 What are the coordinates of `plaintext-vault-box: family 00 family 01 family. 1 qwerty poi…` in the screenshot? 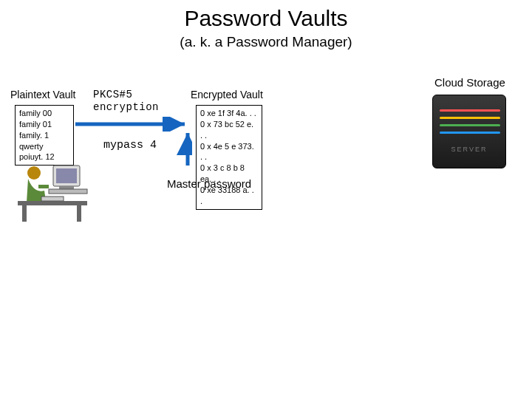 It's located at (44, 135).